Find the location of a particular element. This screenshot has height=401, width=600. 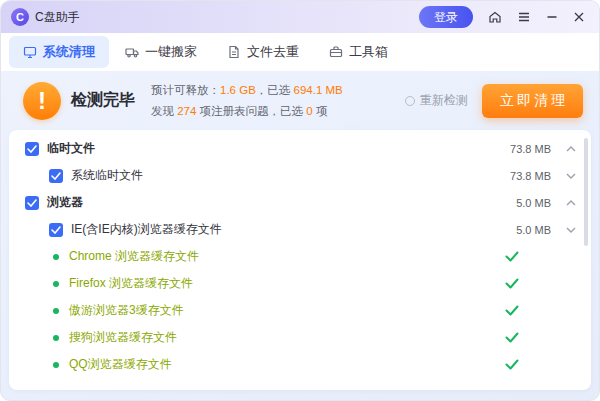

clean-now-button: 立即清理 is located at coordinates (532, 101).